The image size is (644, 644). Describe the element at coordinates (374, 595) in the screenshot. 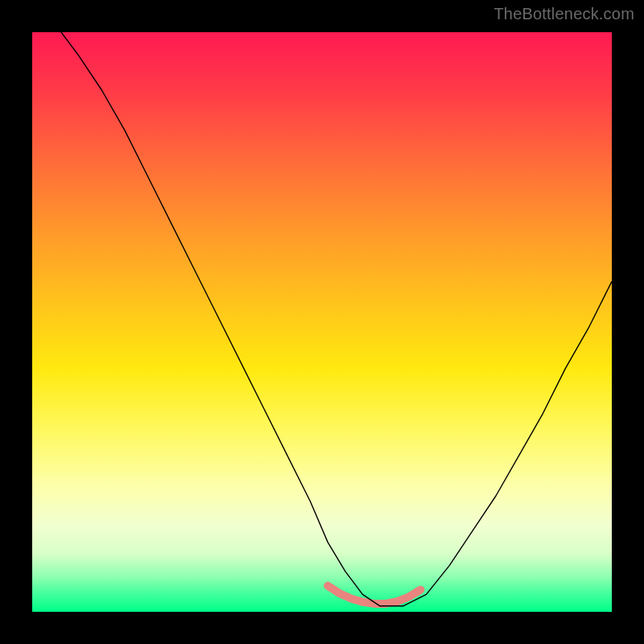

I see `series-optimal-range-highlight` at that location.